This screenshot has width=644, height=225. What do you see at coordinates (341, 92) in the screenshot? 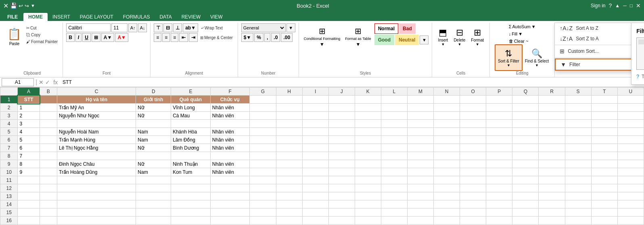
I see `col-header-j: J` at bounding box center [341, 92].